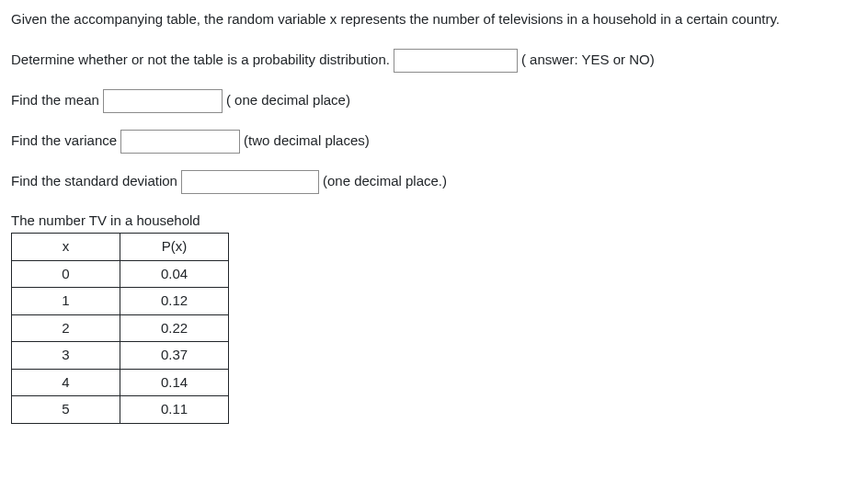  What do you see at coordinates (289, 101) in the screenshot?
I see `q2-hint: ( one decimal place)` at bounding box center [289, 101].